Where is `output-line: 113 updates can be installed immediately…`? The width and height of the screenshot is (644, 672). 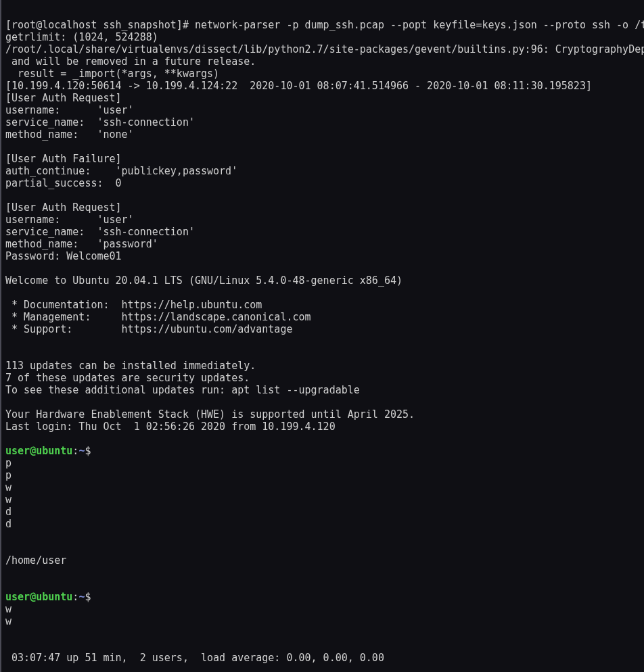 output-line: 113 updates can be installed immediately… is located at coordinates (131, 366).